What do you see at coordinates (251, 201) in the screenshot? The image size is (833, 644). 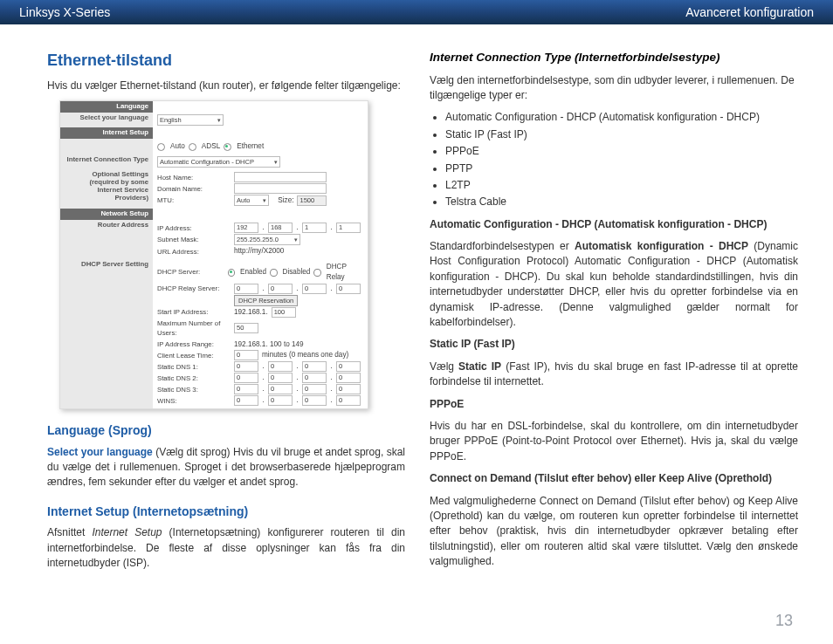 I see `mtu-select: Auto` at bounding box center [251, 201].